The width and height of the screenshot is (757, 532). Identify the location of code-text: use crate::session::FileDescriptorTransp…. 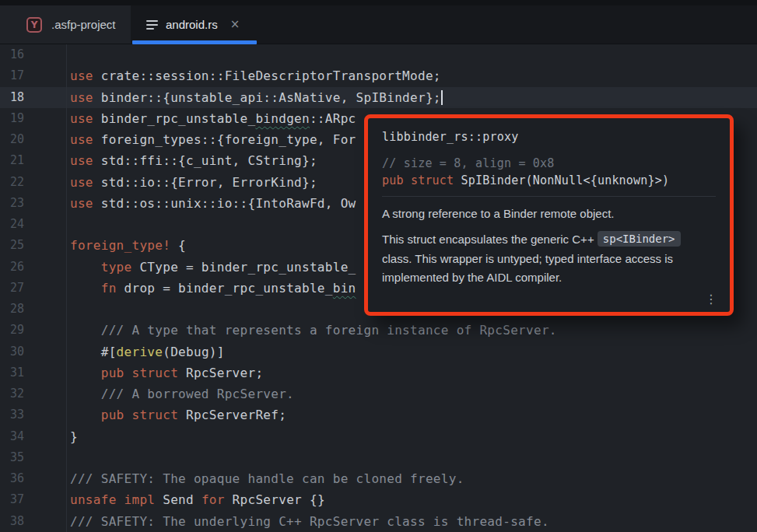
(412, 76).